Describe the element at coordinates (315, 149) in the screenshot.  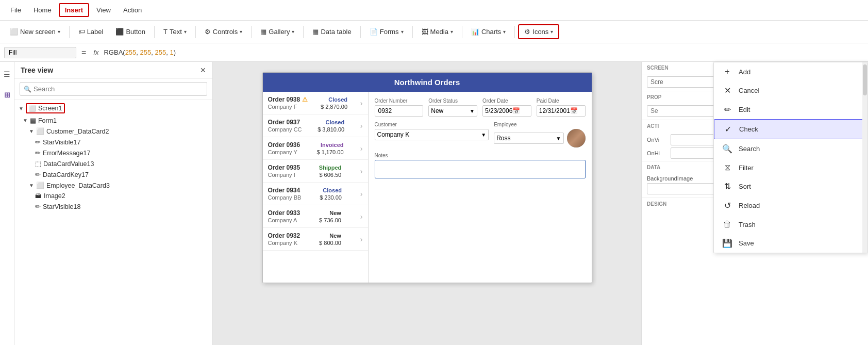
I see `list-item: Order 0936 Company Y Invoiced $ 1,170.00…` at that location.